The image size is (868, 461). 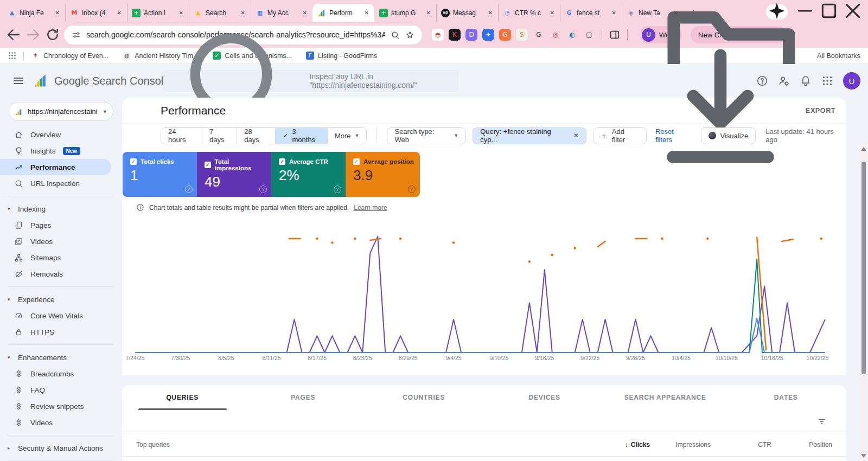 I want to click on forward-button, so click(x=33, y=35).